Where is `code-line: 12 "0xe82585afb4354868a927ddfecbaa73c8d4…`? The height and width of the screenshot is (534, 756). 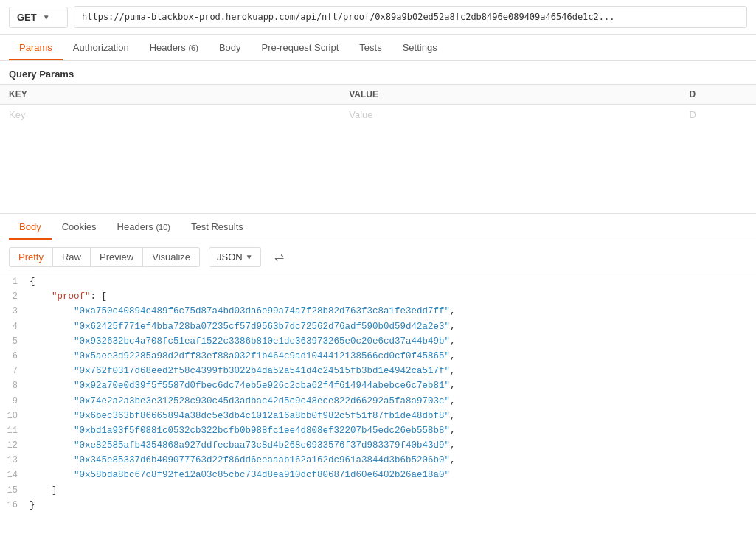 code-line: 12 "0xe82585afb4354868a927ddfecbaa73c8d4… is located at coordinates (378, 445).